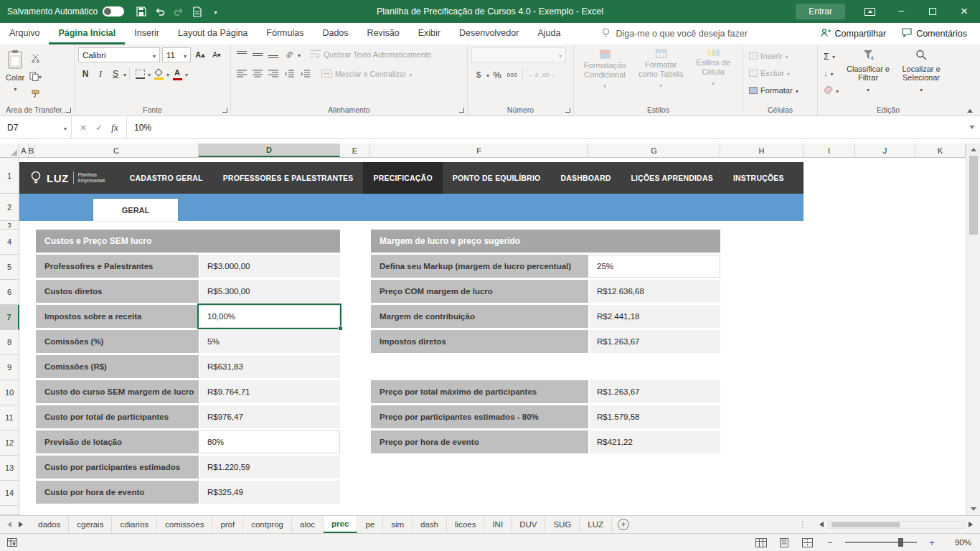 The height and width of the screenshot is (551, 980). What do you see at coordinates (268, 524) in the screenshot?
I see `sheet-tab-contprog: contprog` at bounding box center [268, 524].